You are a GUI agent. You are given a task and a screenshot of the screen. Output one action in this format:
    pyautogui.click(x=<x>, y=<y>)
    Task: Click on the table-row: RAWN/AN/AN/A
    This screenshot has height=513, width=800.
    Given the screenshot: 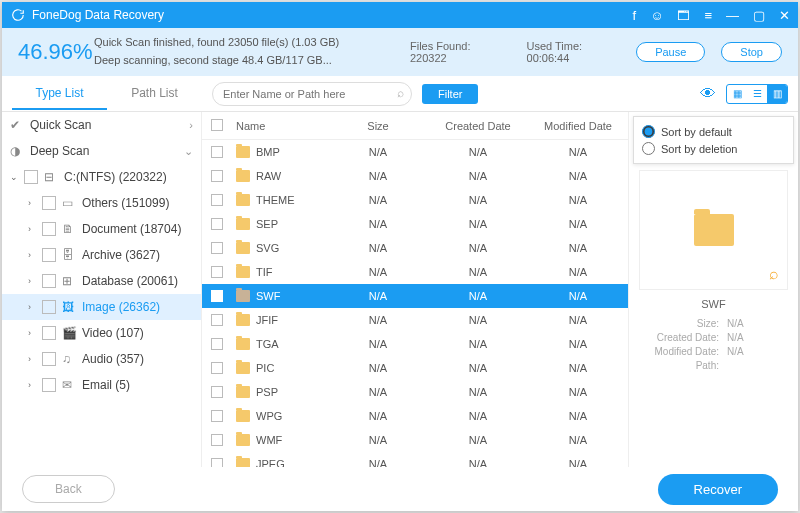 What is the action you would take?
    pyautogui.click(x=415, y=176)
    